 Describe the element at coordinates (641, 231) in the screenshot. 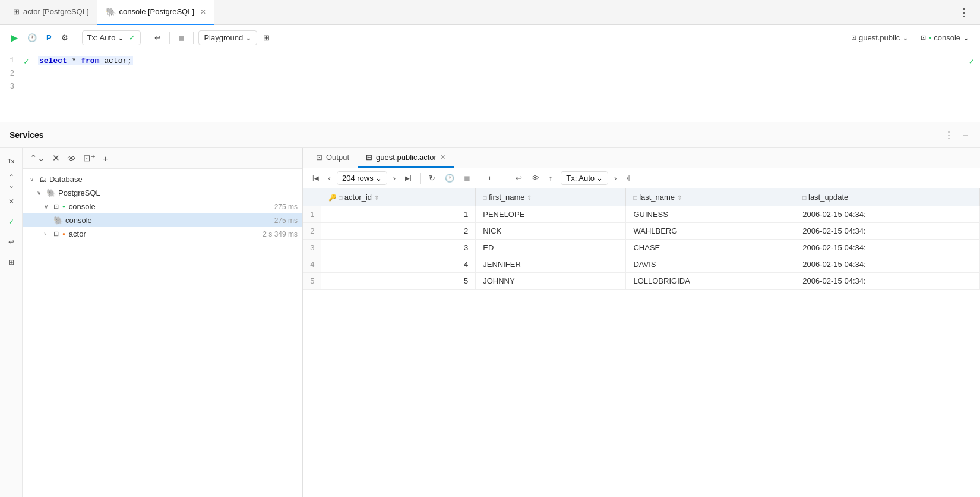

I see `table-row: 2 2 NICK WAHLBERG 2006-02-15 04:34:` at that location.